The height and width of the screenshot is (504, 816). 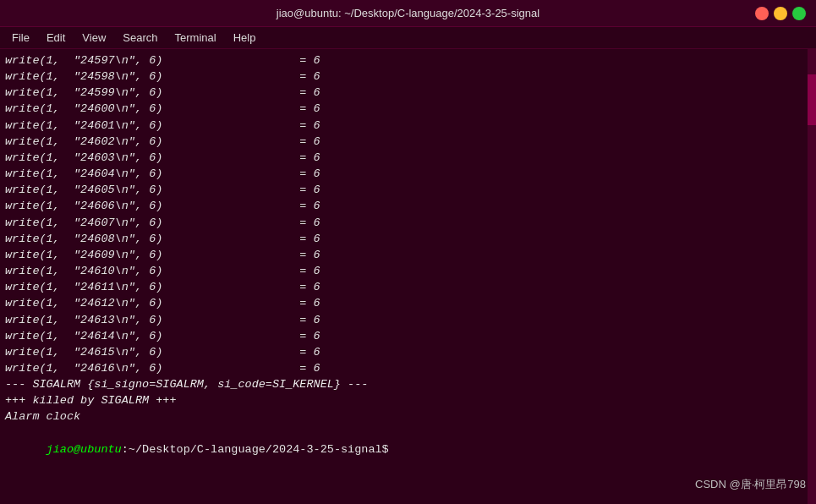 What do you see at coordinates (408, 288) in the screenshot?
I see `terminal-line: write(1, "24611\n", 6) = 6` at bounding box center [408, 288].